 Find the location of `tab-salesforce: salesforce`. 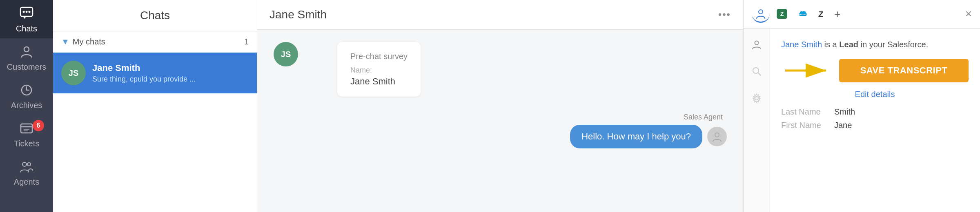

tab-salesforce: salesforce is located at coordinates (802, 14).